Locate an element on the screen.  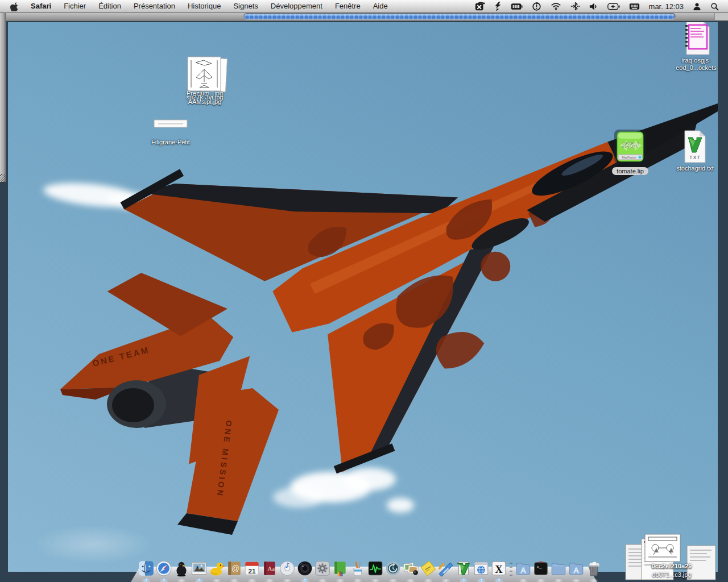
battery-icon is located at coordinates (516, 6).